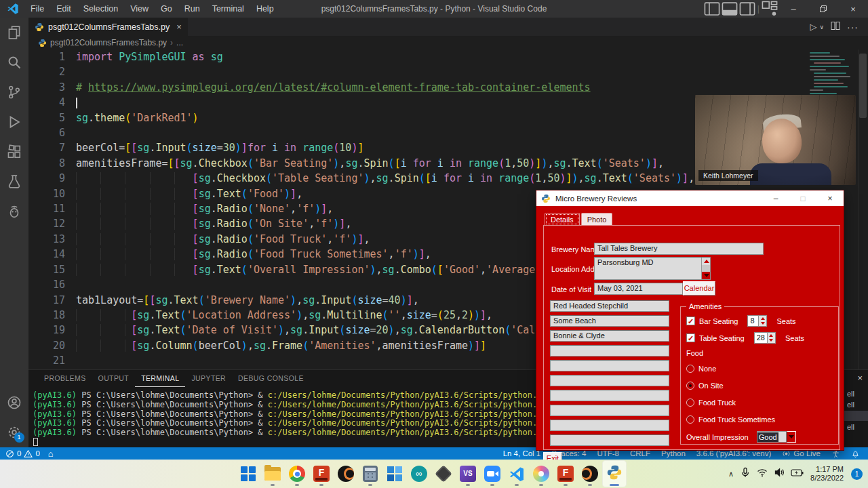 The height and width of the screenshot is (488, 868). I want to click on radio-food-truck, so click(690, 403).